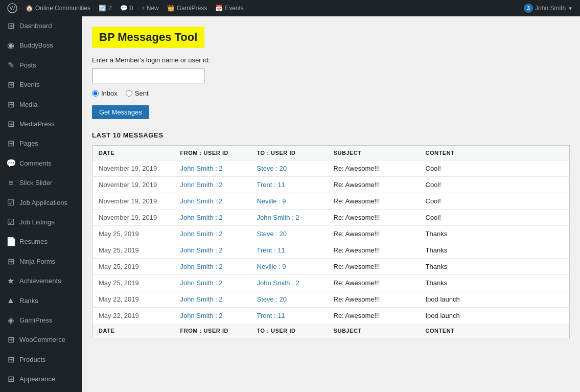 The height and width of the screenshot is (392, 580). I want to click on cell-from-5: John Smith : 2, so click(213, 250).